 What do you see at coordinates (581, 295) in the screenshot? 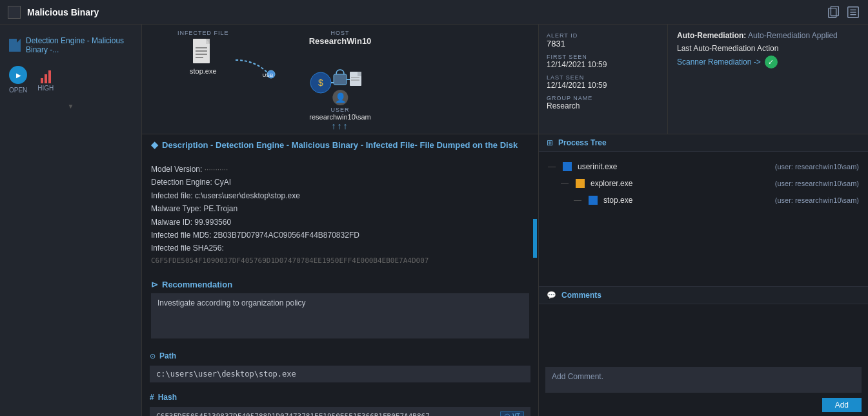
I see `comments-title: Comments` at bounding box center [581, 295].